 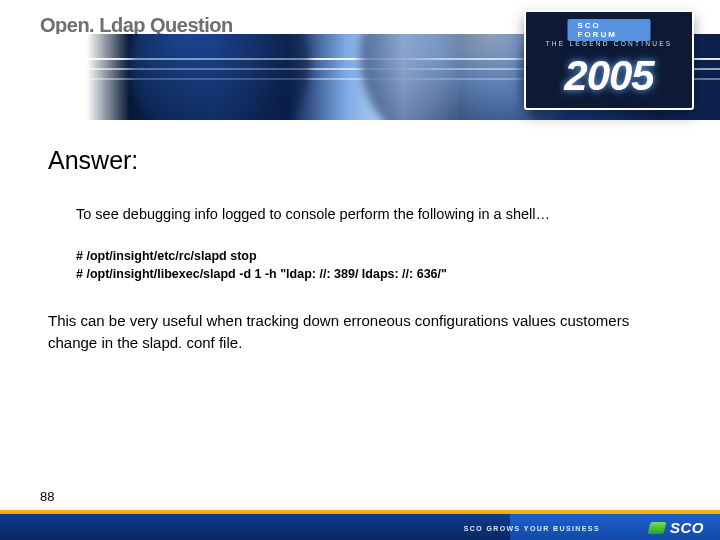 I want to click on footer-tagline: SCO GROWS YOUR BUSINESS, so click(x=532, y=528).